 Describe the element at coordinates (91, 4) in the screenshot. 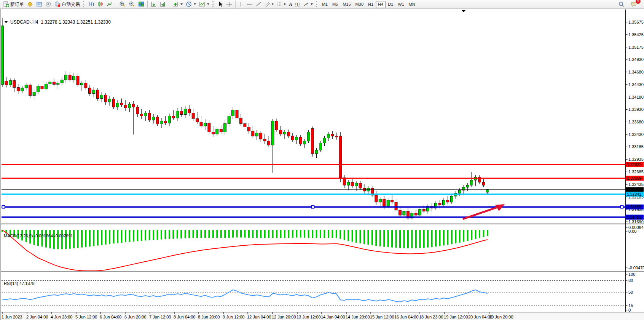

I see `bar-chart-icon` at that location.